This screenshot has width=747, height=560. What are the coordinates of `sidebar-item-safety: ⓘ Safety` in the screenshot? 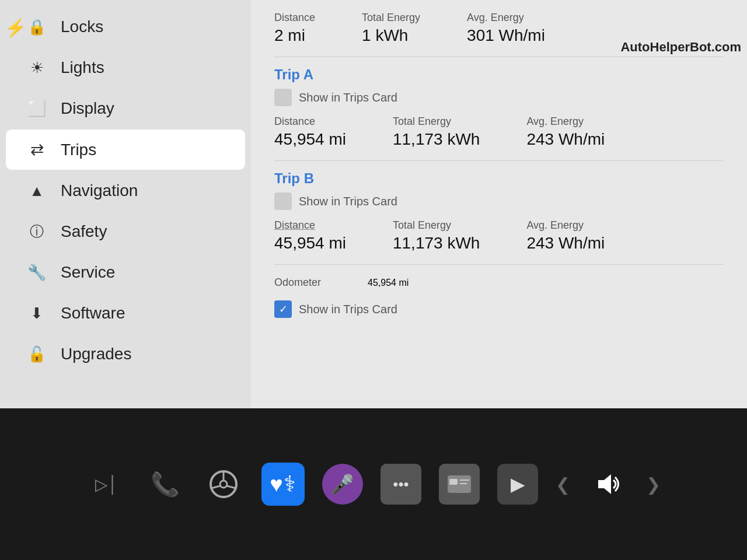 It's located at (125, 232).